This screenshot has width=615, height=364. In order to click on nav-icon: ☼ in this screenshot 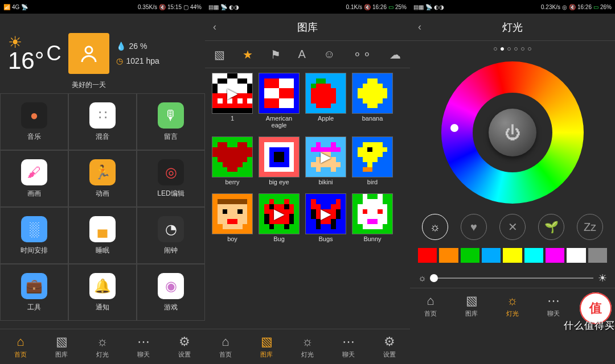, I will do `click(102, 342)`.